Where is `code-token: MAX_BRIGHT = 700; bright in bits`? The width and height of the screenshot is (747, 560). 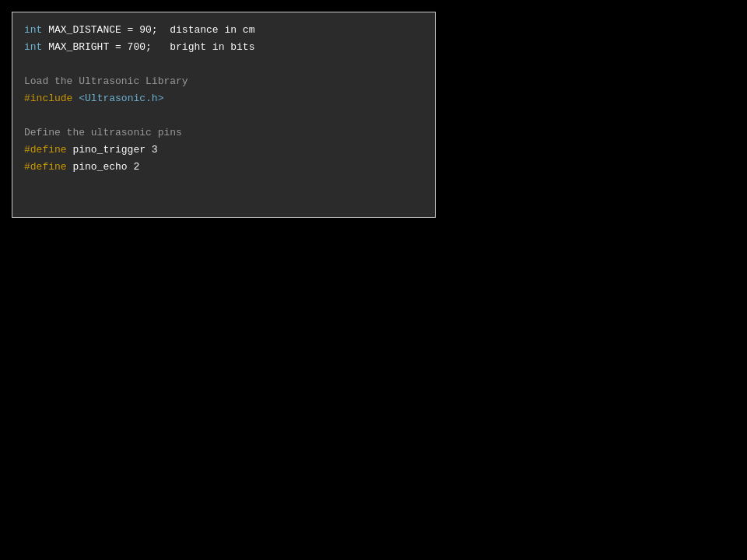 code-token: MAX_BRIGHT = 700; bright in bits is located at coordinates (148, 47).